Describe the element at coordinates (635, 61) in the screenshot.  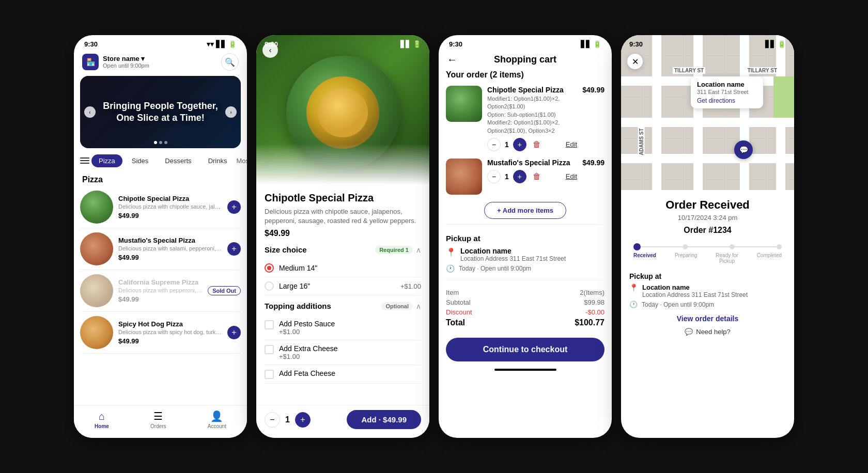
I see `close-map-button: ✕` at that location.